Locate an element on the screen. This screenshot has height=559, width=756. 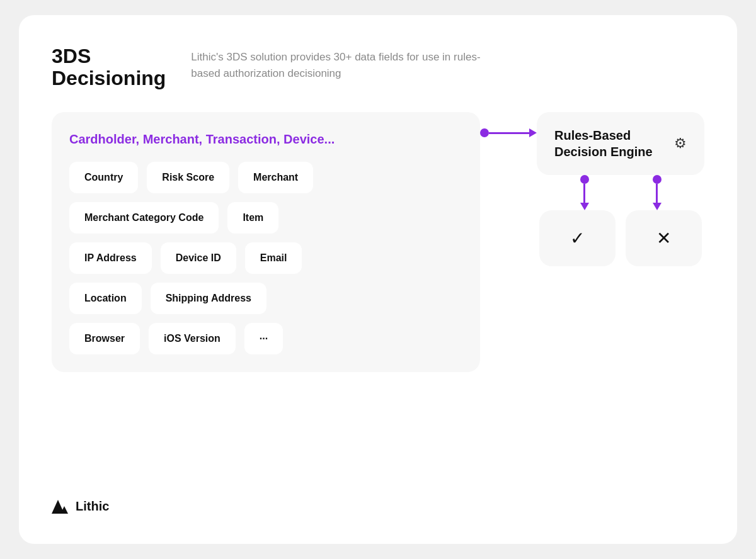
arrow-dot is located at coordinates (484, 133).